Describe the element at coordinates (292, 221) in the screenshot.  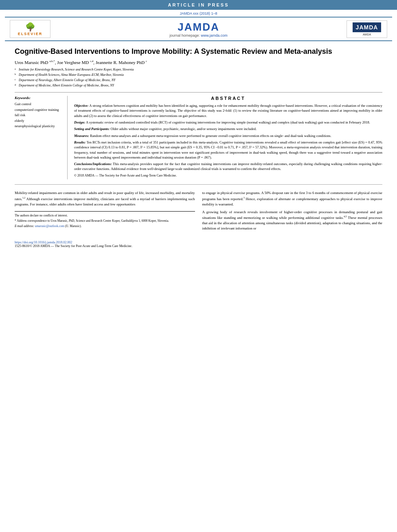
I see `body-para-3: A growing body of research reveals invol…` at that location.